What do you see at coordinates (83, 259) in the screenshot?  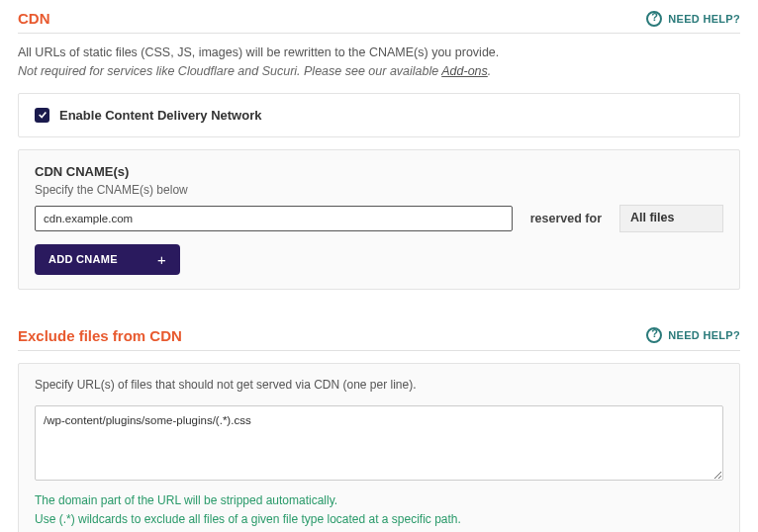 I see `add-cname-label: ADD CNAME` at bounding box center [83, 259].